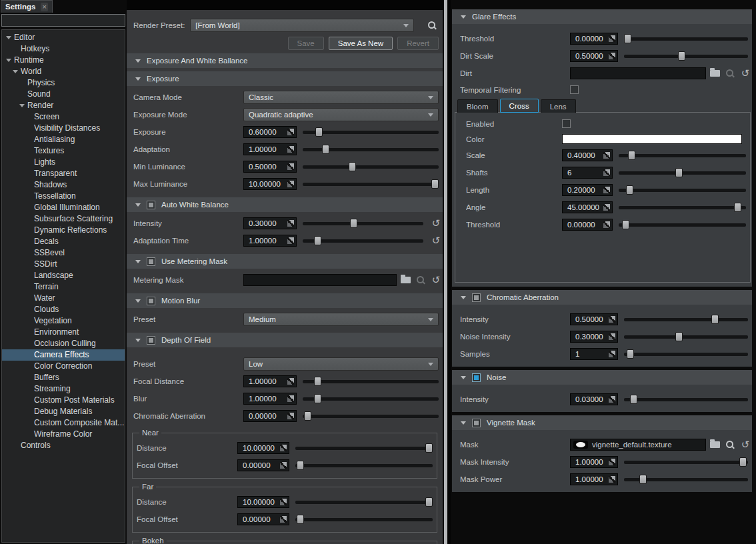  What do you see at coordinates (285, 340) in the screenshot?
I see `section-header-depth-of-field: Depth Of Field` at bounding box center [285, 340].